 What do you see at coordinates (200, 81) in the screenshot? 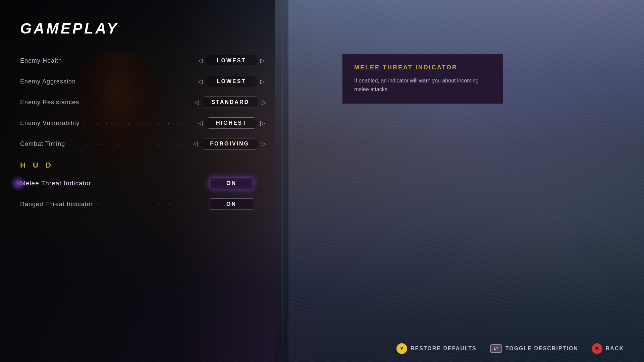
I see `arrow-left-enemy-aggression: ◁` at bounding box center [200, 81].